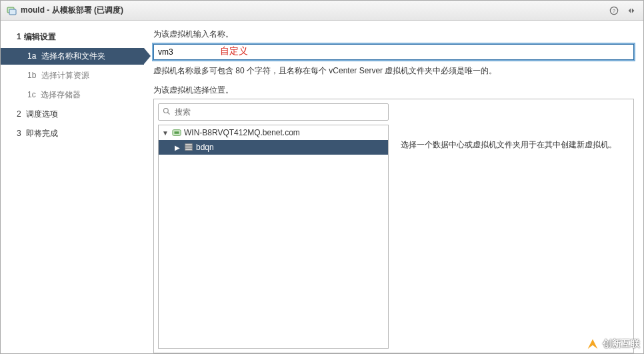 This screenshot has width=644, height=354. I want to click on titlebar: mould - 从模板部署 (已调度) ?, so click(322, 11).